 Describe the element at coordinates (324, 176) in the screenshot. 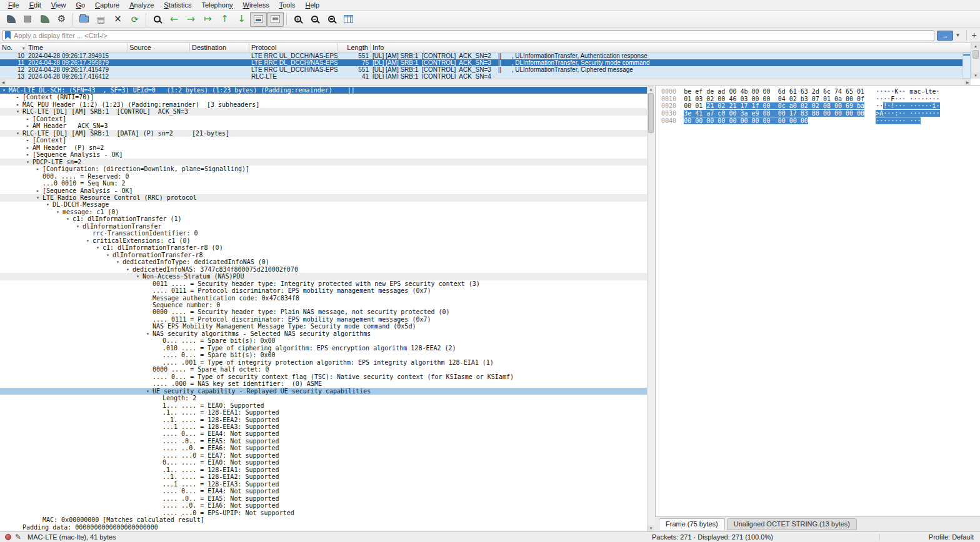

I see `tree-row: 000. .... = Reserved: 0` at that location.